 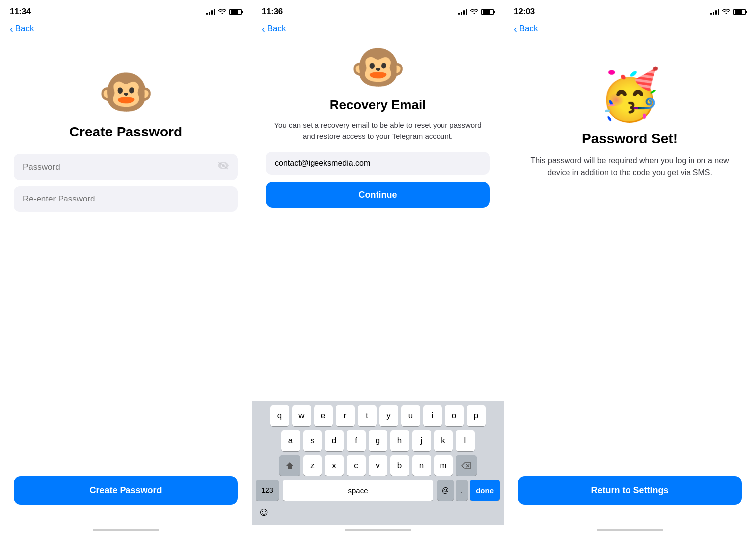 I want to click on nav-bar-1: ‹ Back, so click(x=126, y=31).